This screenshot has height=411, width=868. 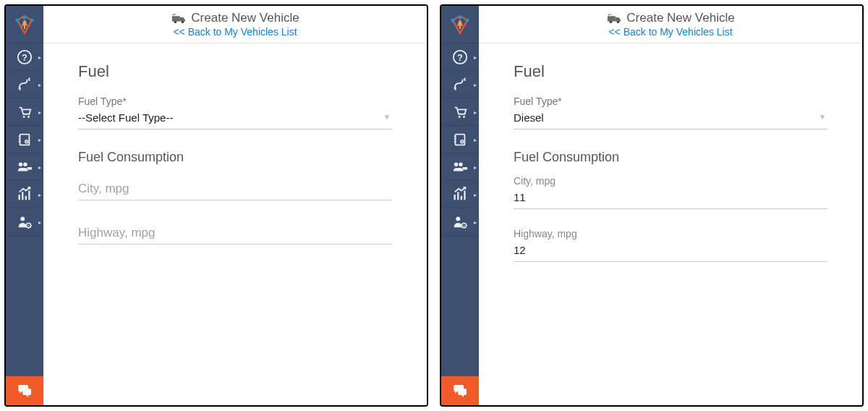 What do you see at coordinates (460, 85) in the screenshot?
I see `routes-icon` at bounding box center [460, 85].